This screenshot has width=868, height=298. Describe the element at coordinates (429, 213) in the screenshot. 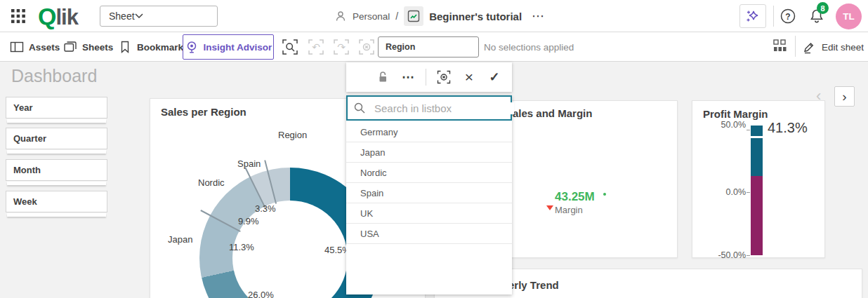

I see `listbox-item-uk: UK` at that location.